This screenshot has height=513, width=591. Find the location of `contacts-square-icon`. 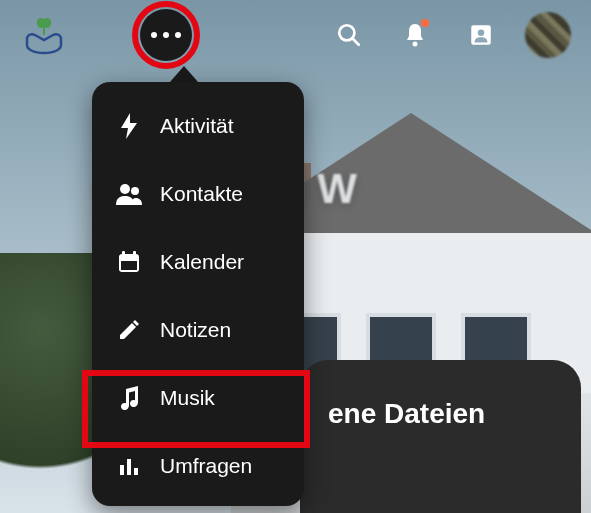

contacts-square-icon is located at coordinates (481, 35).